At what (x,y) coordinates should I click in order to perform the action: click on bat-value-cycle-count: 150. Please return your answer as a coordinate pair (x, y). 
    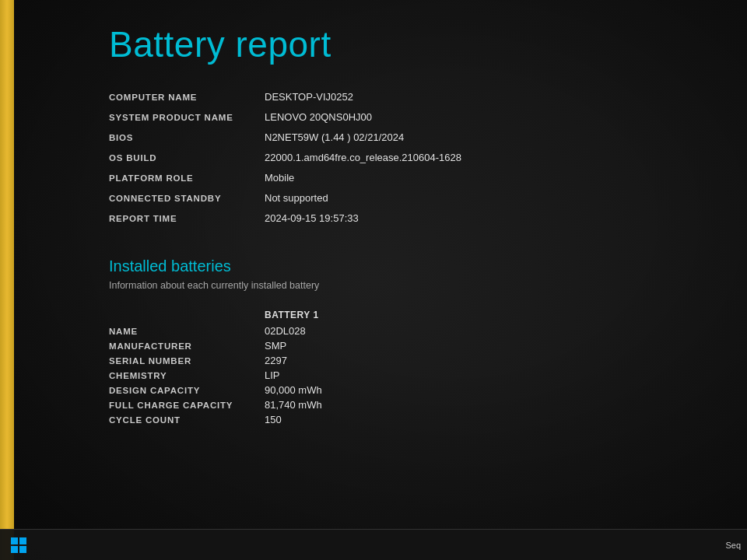
    Looking at the image, I should click on (327, 420).